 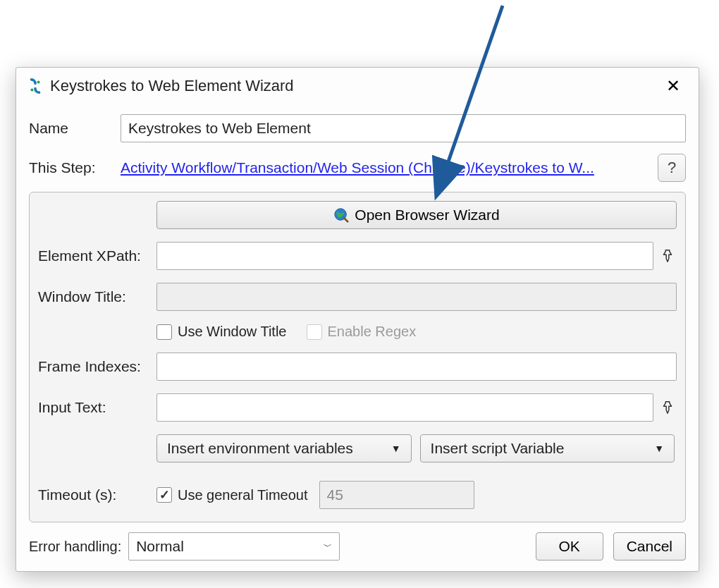 I want to click on window-title-label: Window Title:, so click(x=97, y=297).